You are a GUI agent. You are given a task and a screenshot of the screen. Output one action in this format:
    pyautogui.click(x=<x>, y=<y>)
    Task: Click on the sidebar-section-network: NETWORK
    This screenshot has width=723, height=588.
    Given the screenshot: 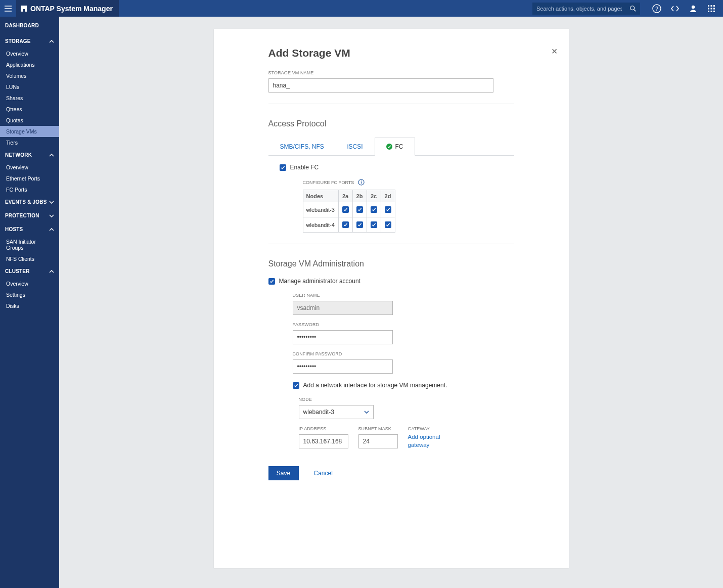 What is the action you would take?
    pyautogui.click(x=29, y=155)
    